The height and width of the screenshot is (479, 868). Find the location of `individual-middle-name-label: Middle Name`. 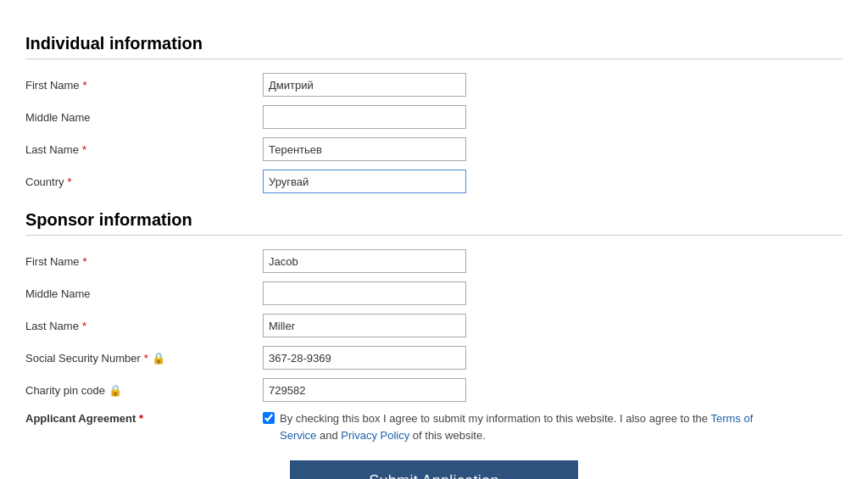

individual-middle-name-label: Middle Name is located at coordinates (144, 117).